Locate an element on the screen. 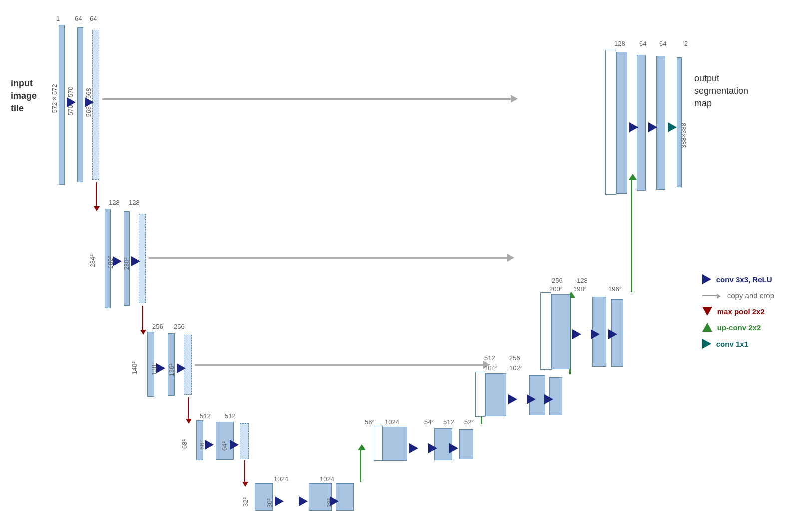 The width and height of the screenshot is (799, 532). label-dec-64a: 64 is located at coordinates (643, 44).